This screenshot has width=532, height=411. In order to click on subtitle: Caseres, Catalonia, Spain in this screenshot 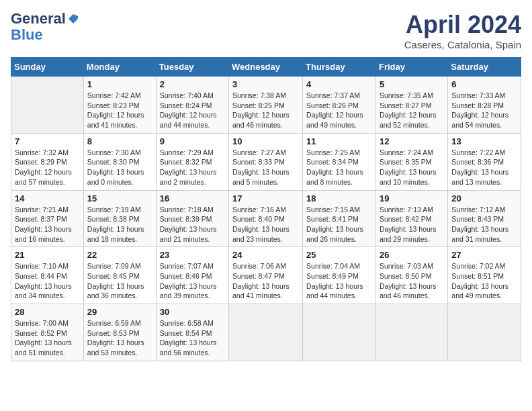, I will do `click(463, 44)`.